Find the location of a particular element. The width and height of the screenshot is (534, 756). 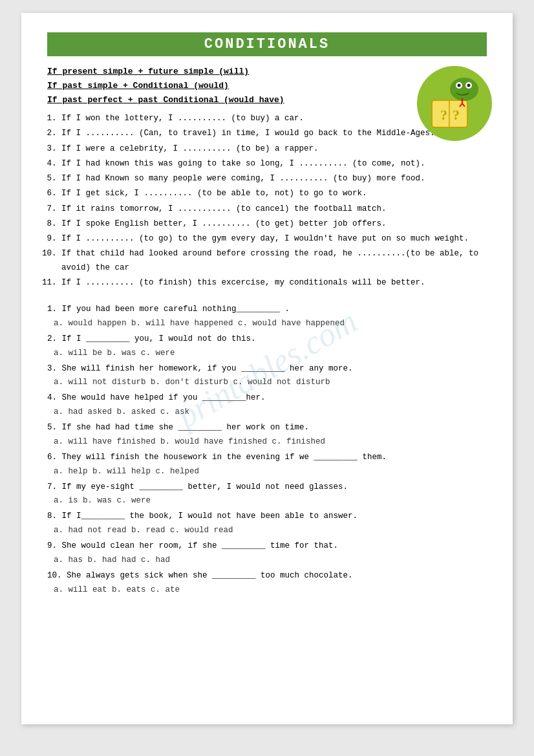

part-a-item: If that child had looked around before c… is located at coordinates (274, 261).